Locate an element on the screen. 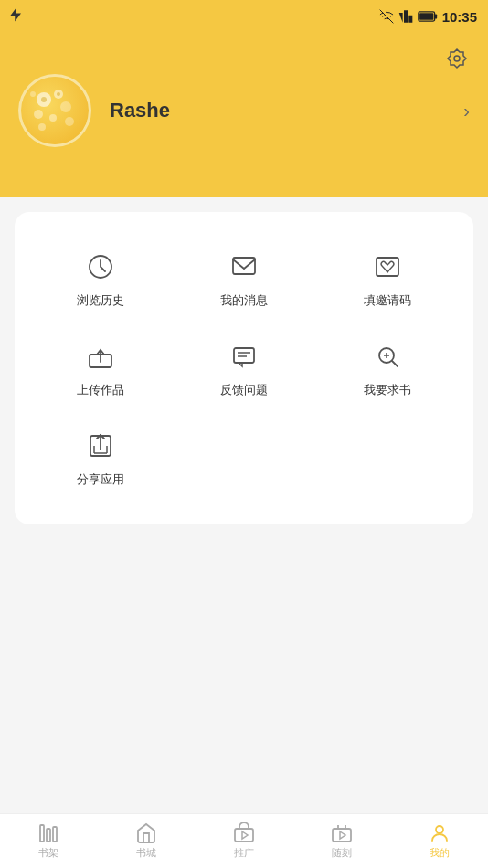 The width and height of the screenshot is (488, 868). username: Rashe is located at coordinates (287, 111).